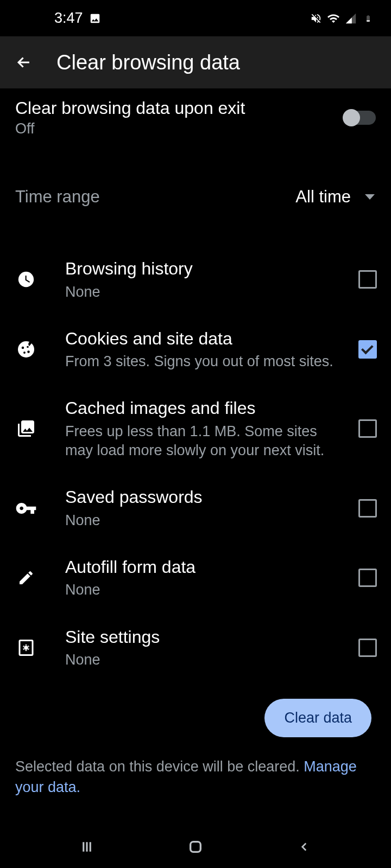  Describe the element at coordinates (26, 279) in the screenshot. I see `clock-icon` at that location.